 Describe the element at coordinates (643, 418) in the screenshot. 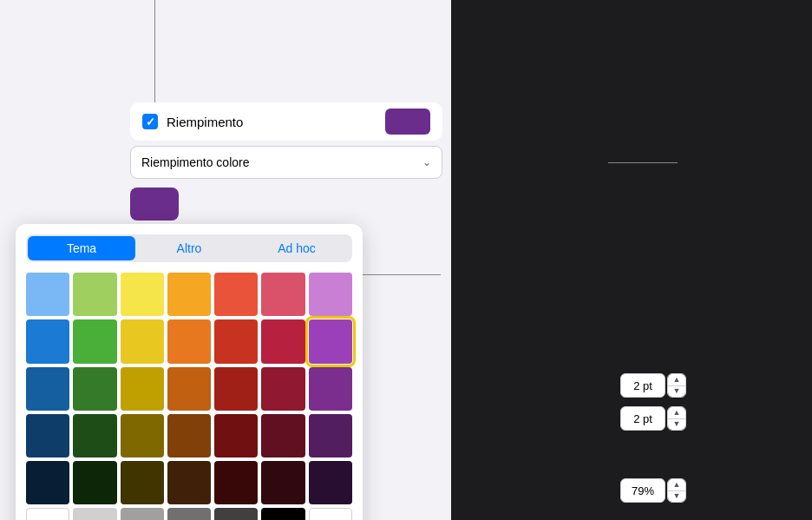

I see `stepper-2-value: 2 pt` at that location.